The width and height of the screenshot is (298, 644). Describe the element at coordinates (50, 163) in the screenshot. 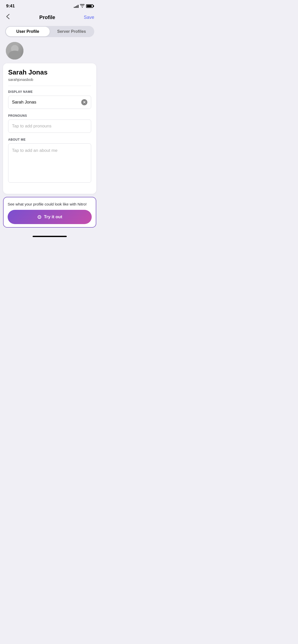

I see `about-me-textarea-wrapper` at that location.